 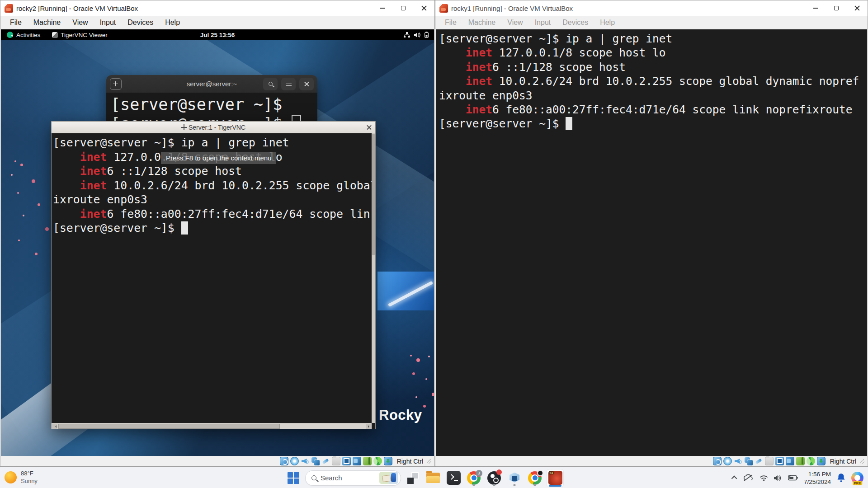 What do you see at coordinates (764, 478) in the screenshot?
I see `wifi-icon` at bounding box center [764, 478].